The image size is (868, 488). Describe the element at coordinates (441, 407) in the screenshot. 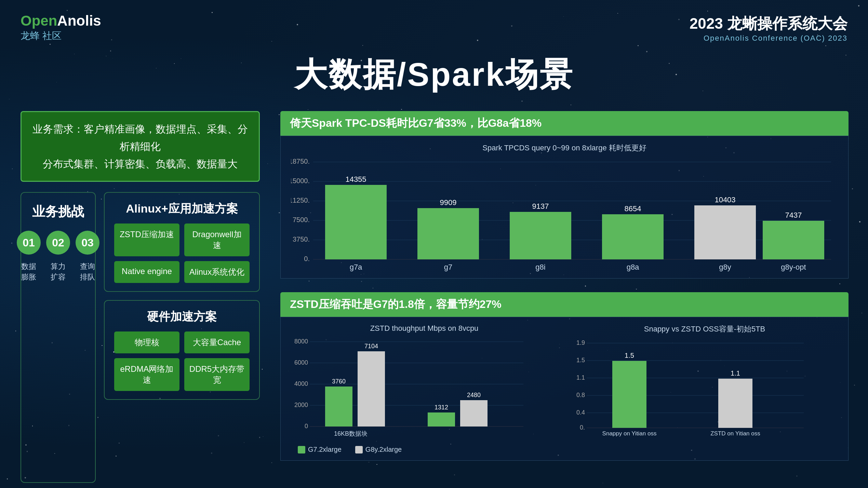

I see `svg-text: 1312` at that location.